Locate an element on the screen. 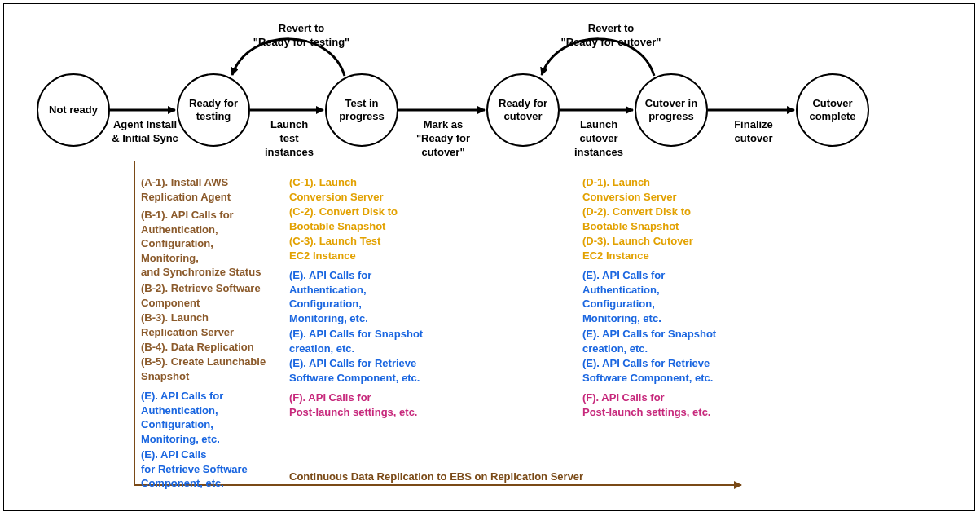 The image size is (980, 516). note-b3: (B-3). LaunchReplication Server is located at coordinates (210, 324).